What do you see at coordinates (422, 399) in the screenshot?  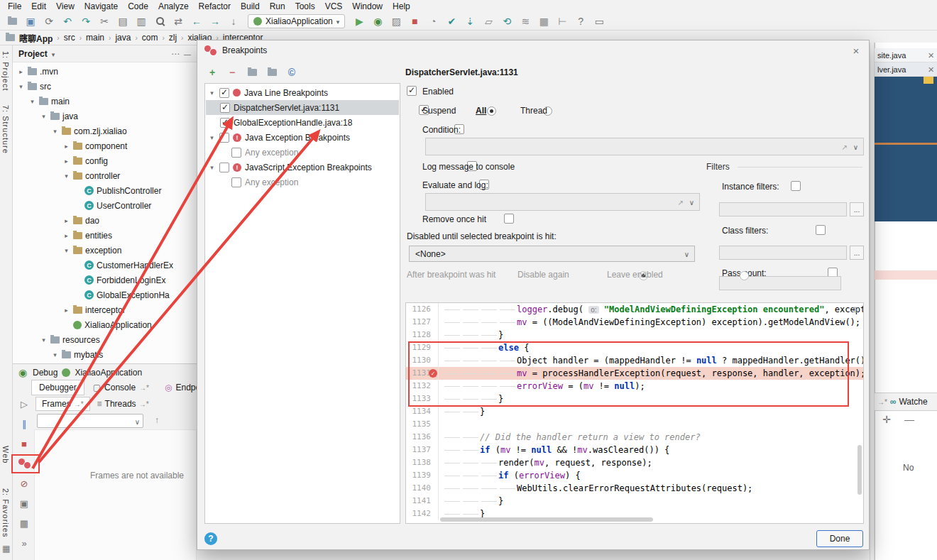 I see `gutter-line-number: 1133` at bounding box center [422, 399].